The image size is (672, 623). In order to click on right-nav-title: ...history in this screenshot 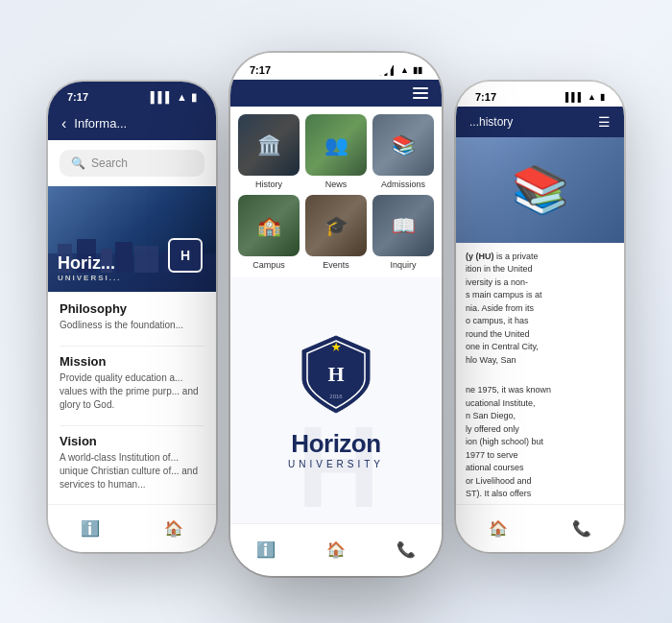, I will do `click(492, 122)`.